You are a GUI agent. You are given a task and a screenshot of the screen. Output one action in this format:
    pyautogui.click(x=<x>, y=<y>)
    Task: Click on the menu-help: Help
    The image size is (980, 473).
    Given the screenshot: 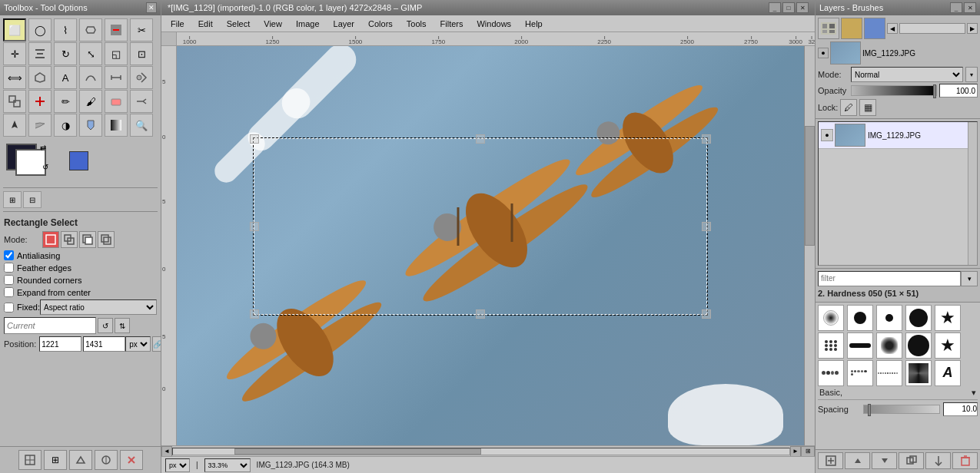 What is the action you would take?
    pyautogui.click(x=533, y=24)
    